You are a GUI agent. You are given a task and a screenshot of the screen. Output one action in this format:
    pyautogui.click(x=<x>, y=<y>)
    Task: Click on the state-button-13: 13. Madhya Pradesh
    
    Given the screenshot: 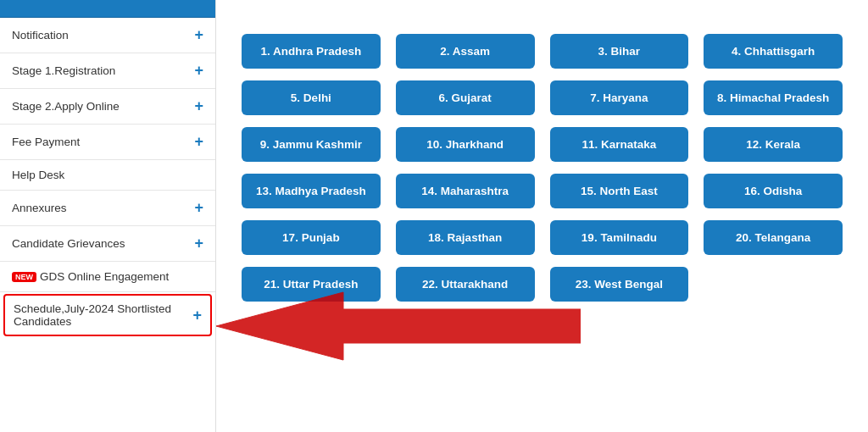 What is the action you would take?
    pyautogui.click(x=311, y=191)
    